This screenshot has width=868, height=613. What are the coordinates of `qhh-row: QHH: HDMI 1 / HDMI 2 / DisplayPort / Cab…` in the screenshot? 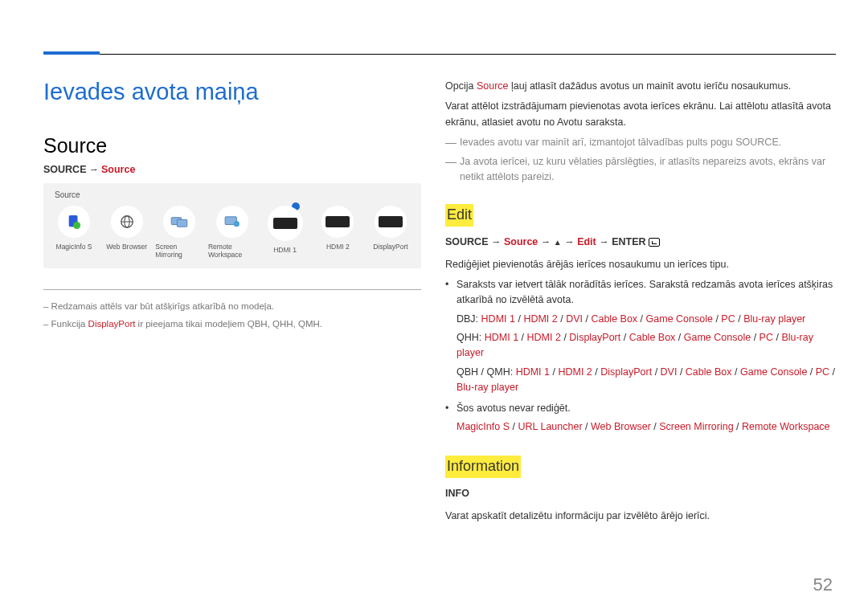 It's located at (646, 345).